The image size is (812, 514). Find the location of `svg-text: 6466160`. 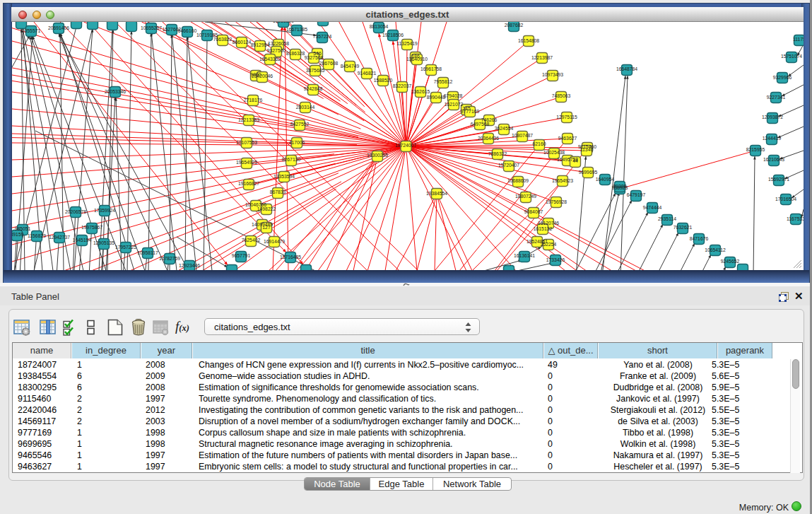

svg-text: 6466160 is located at coordinates (188, 31).